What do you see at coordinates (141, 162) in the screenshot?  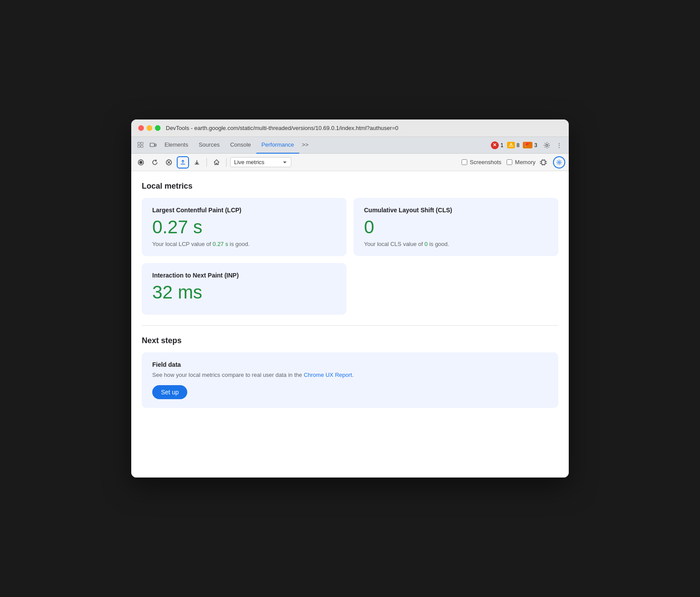 I see `record-btn` at bounding box center [141, 162].